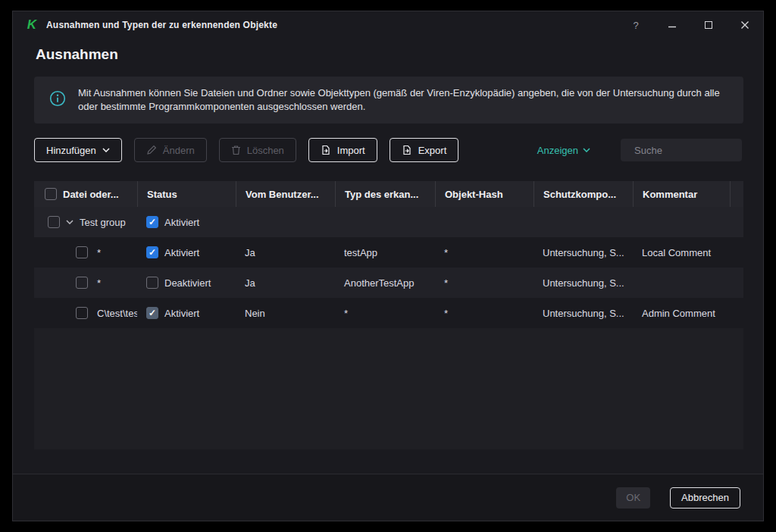  Describe the element at coordinates (584, 194) in the screenshot. I see `col-components: Schutzkompo...` at that location.